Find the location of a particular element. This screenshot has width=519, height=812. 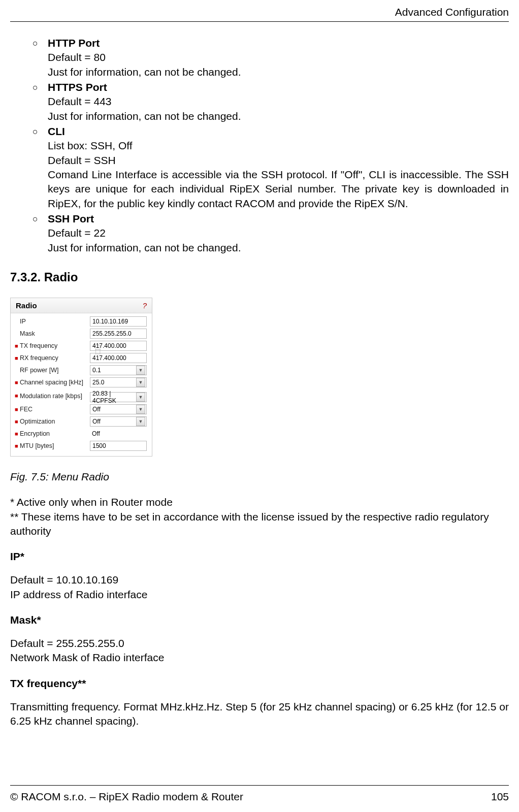

row-ip: IP is located at coordinates (81, 321).